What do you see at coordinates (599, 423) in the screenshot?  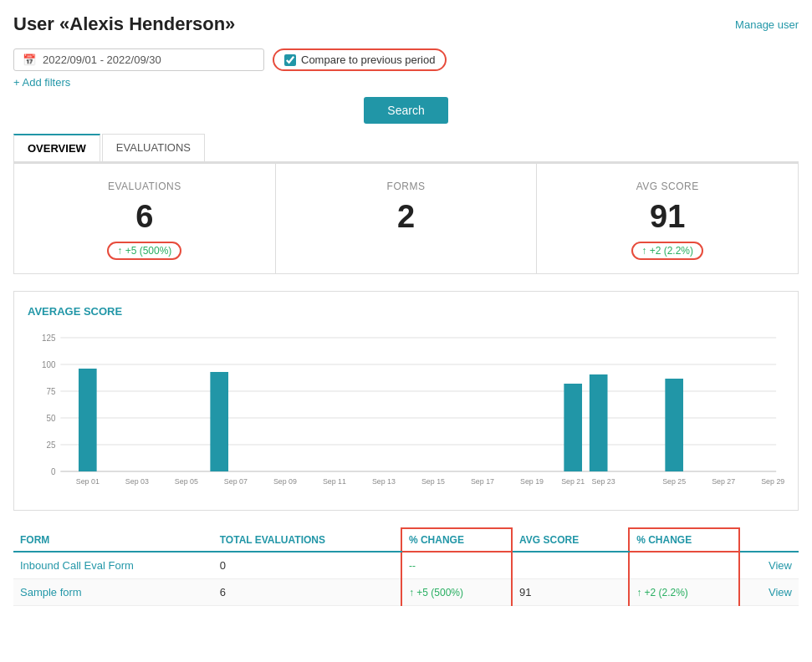 I see `bar-sep23` at bounding box center [599, 423].